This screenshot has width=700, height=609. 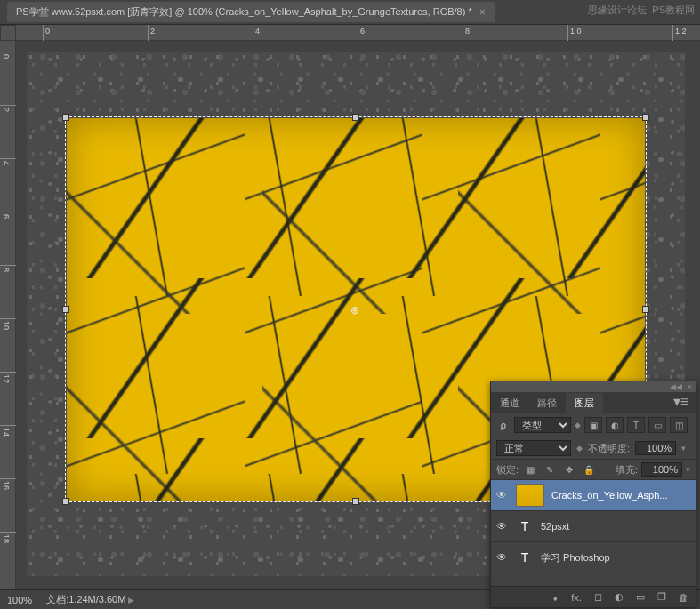 What do you see at coordinates (608, 448) in the screenshot?
I see `opacity-label: 不透明度:` at bounding box center [608, 448].